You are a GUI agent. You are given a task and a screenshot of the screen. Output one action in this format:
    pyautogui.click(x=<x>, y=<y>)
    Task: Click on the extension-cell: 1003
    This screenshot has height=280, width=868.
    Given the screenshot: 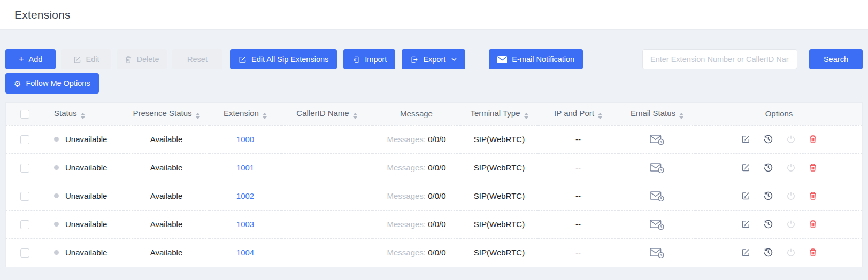 What is the action you would take?
    pyautogui.click(x=245, y=224)
    